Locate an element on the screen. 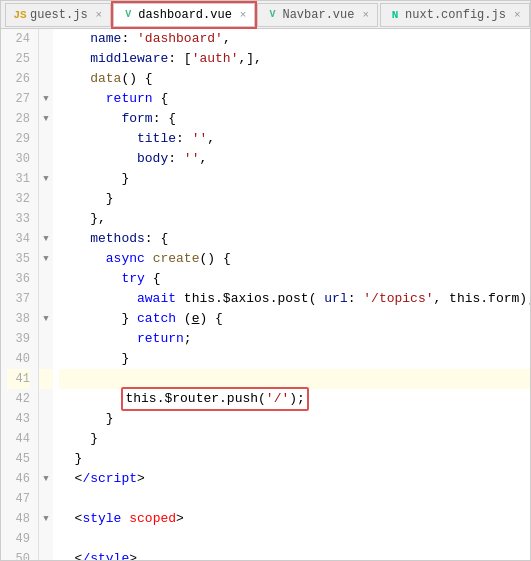  line-num-40: 40 is located at coordinates (18, 359).